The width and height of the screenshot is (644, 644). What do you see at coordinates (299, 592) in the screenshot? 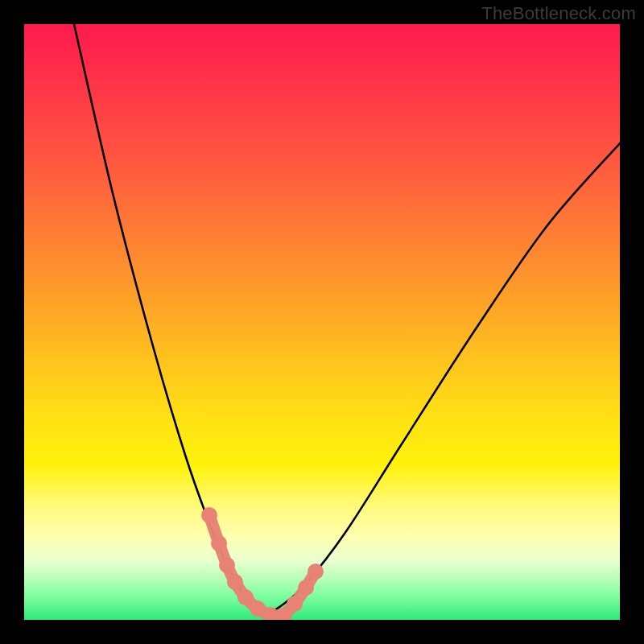
I see `highlight-right` at bounding box center [299, 592].